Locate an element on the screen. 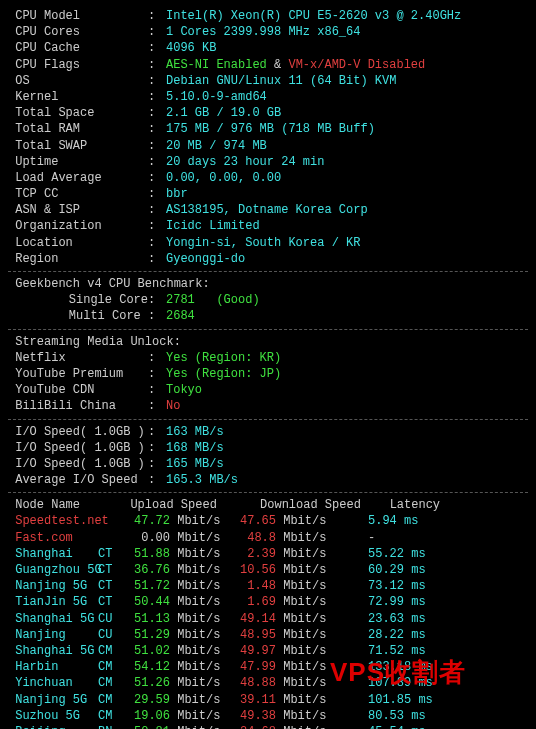 This screenshot has height=729, width=536. info-row: Load Average : 0.00, 0.00, 0.00 is located at coordinates (268, 178).